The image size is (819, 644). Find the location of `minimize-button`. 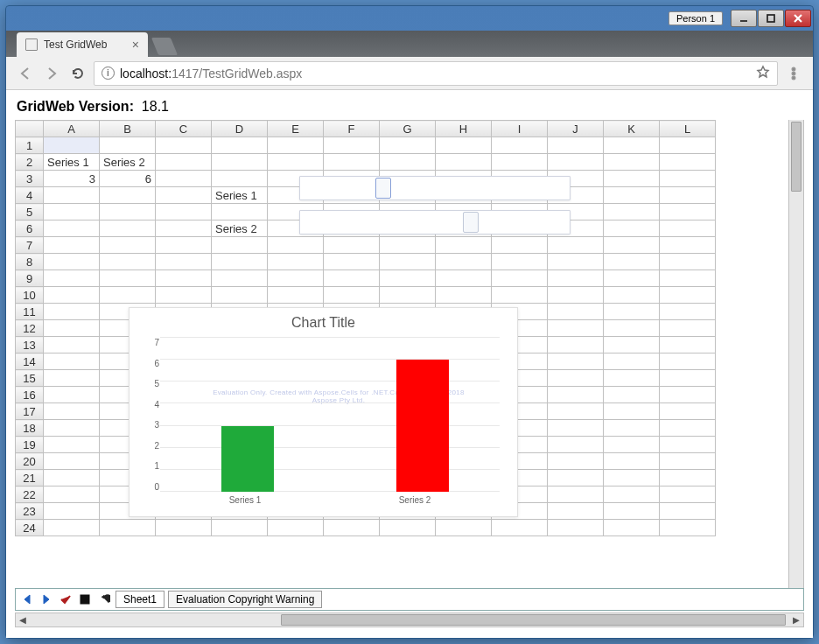

minimize-button is located at coordinates (744, 18).